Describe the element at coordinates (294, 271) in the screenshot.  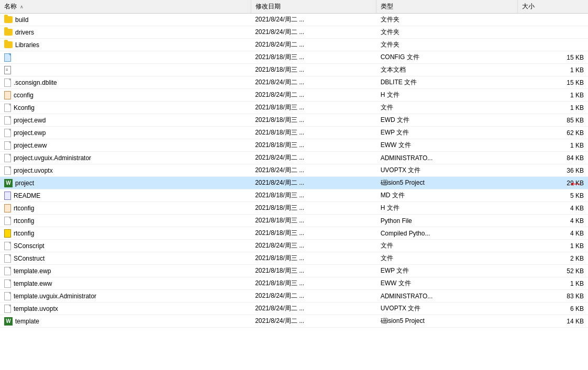
I see `table-row: template.ewp2021/8/18/周三 ...EWP 文件52 KB` at that location.